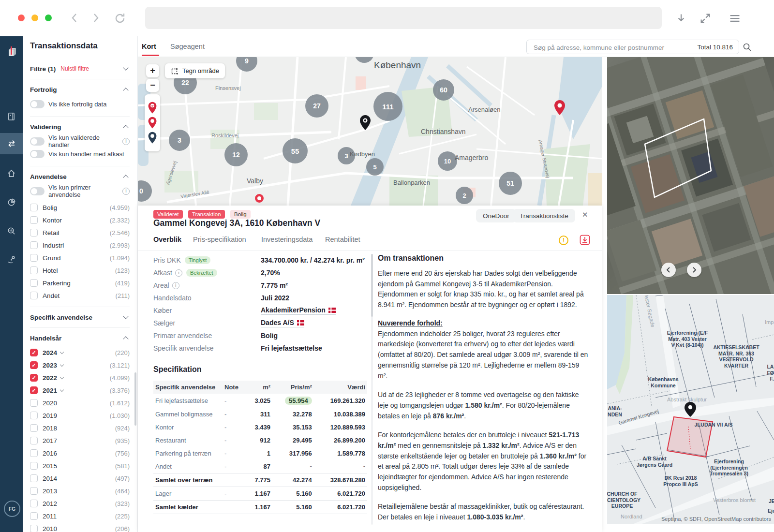 This screenshot has width=774, height=532. Describe the element at coordinates (447, 161) in the screenshot. I see `map-cluster: 10` at that location.